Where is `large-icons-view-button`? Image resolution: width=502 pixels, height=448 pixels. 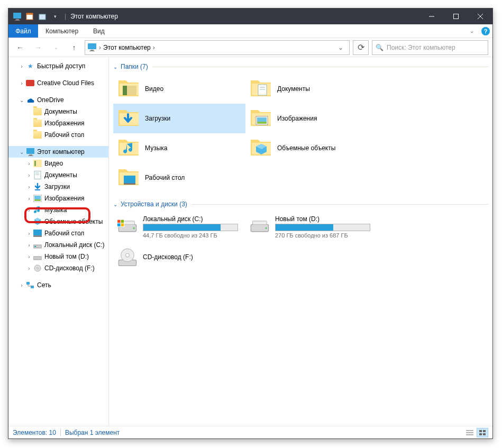
large-icons-view-button is located at coordinates (482, 433).